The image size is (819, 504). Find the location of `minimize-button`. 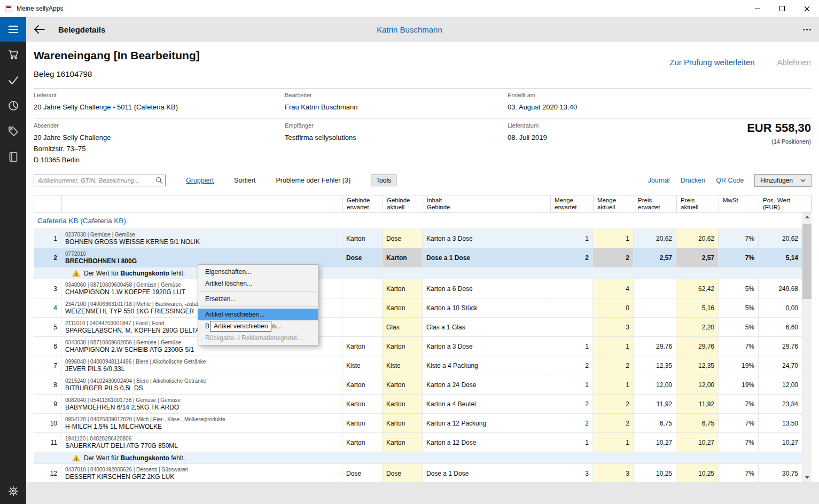

minimize-button is located at coordinates (758, 9).